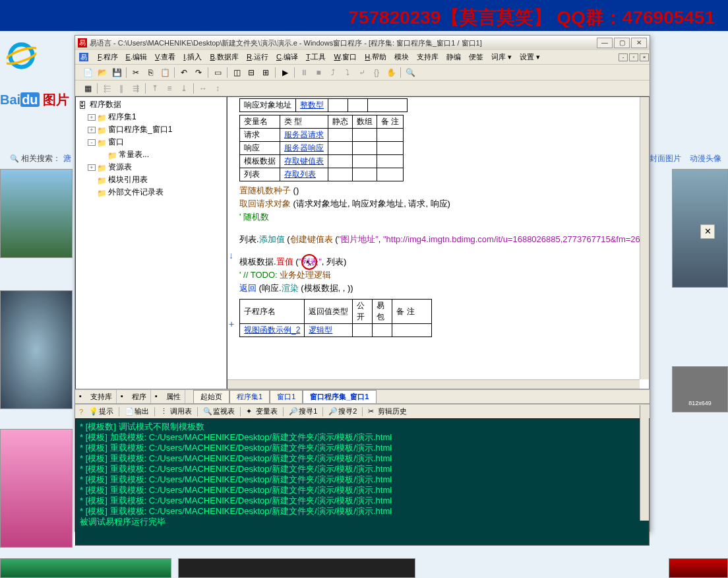 Image resolution: width=728 pixels, height=578 pixels. What do you see at coordinates (176, 412) in the screenshot?
I see `console-tab: ⋮调用表` at bounding box center [176, 412].